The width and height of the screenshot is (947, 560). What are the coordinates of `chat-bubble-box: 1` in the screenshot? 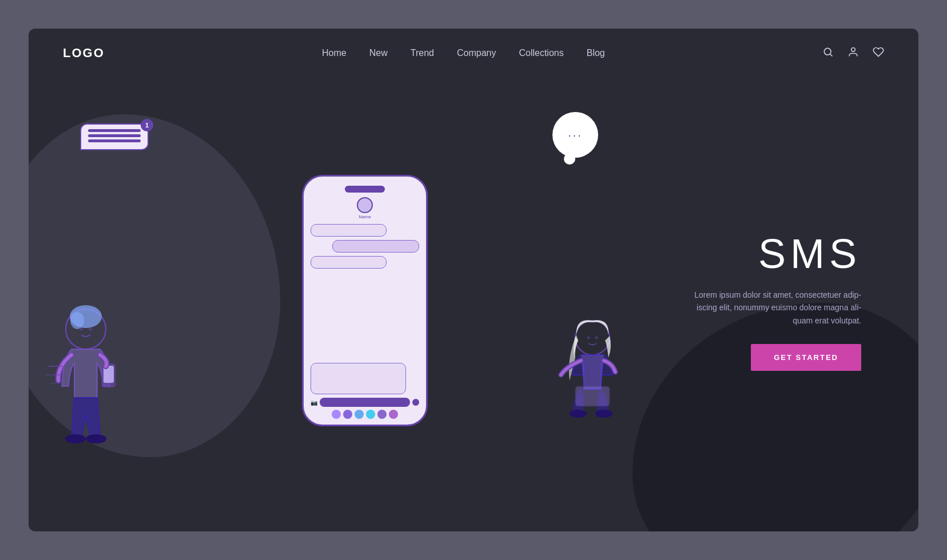 It's located at (114, 137).